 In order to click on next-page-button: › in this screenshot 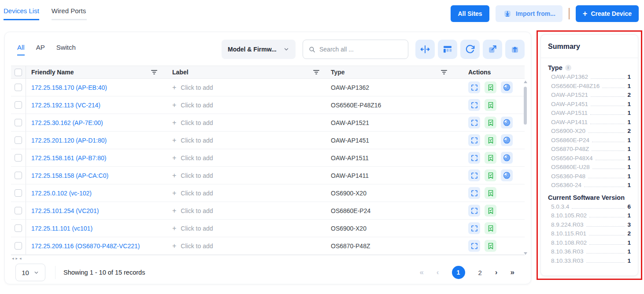, I will do `click(496, 272)`.